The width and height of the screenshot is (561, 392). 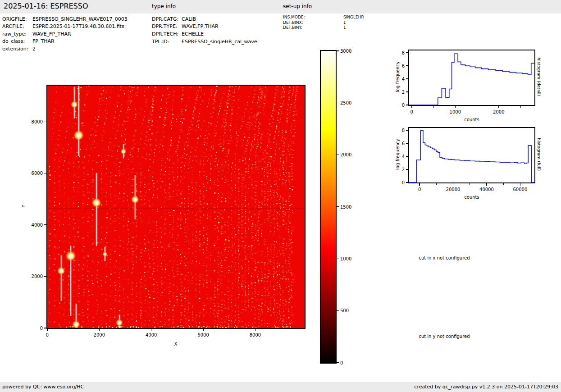 I want to click on type-info-label: DPR.CATG:, so click(x=165, y=19).